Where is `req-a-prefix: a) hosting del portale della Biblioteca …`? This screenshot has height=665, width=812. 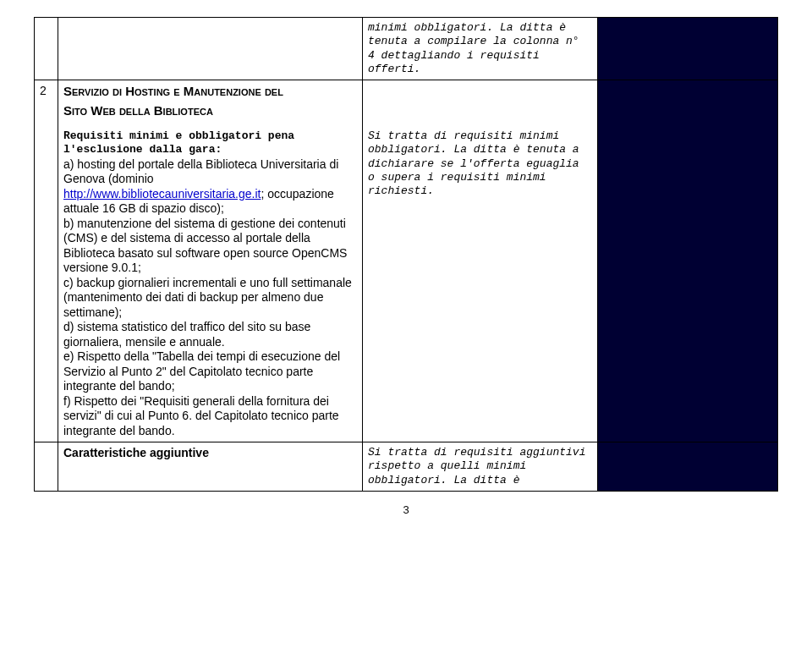
req-a-prefix: a) hosting del portale della Biblioteca … is located at coordinates (201, 172).